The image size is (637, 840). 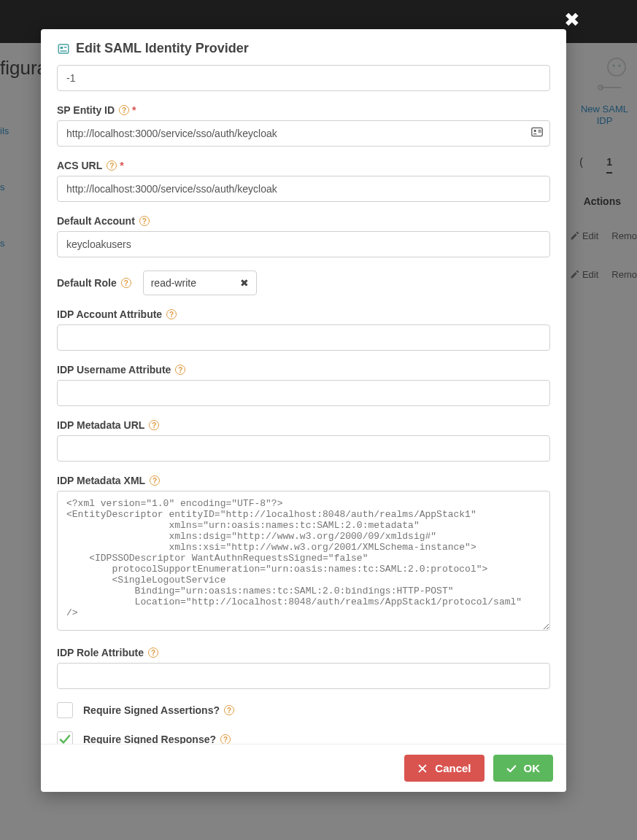 I want to click on modal-title: Edit SAML Identity Provider, so click(x=162, y=48).